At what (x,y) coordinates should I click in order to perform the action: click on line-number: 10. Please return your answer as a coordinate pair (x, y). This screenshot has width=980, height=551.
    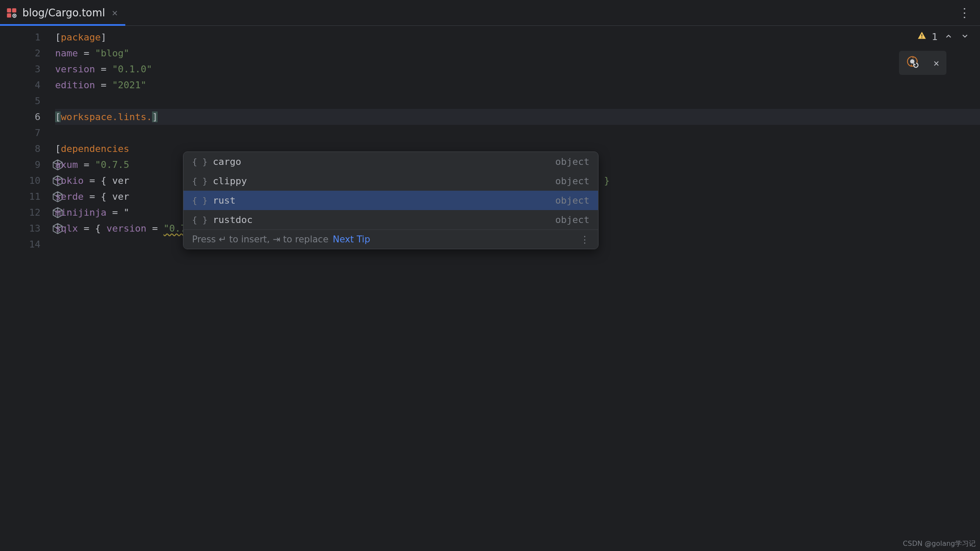
    Looking at the image, I should click on (26, 181).